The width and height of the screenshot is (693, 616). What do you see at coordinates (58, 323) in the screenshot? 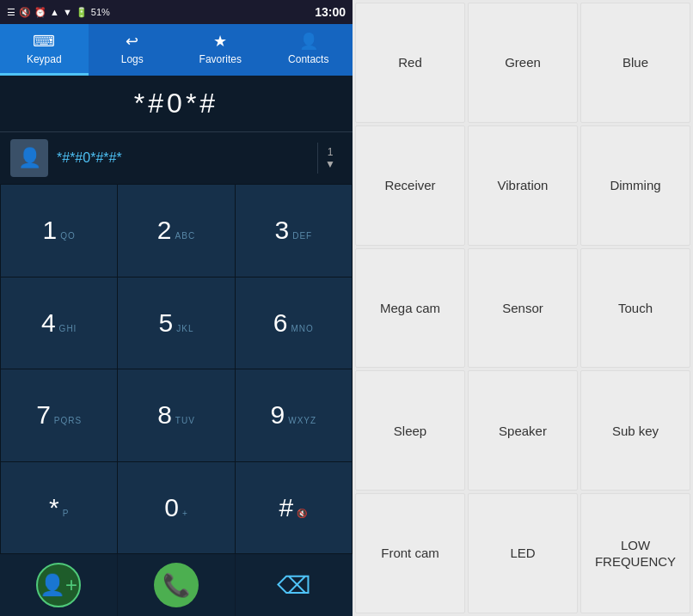
I see `key-4-button: 4GHI` at bounding box center [58, 323].